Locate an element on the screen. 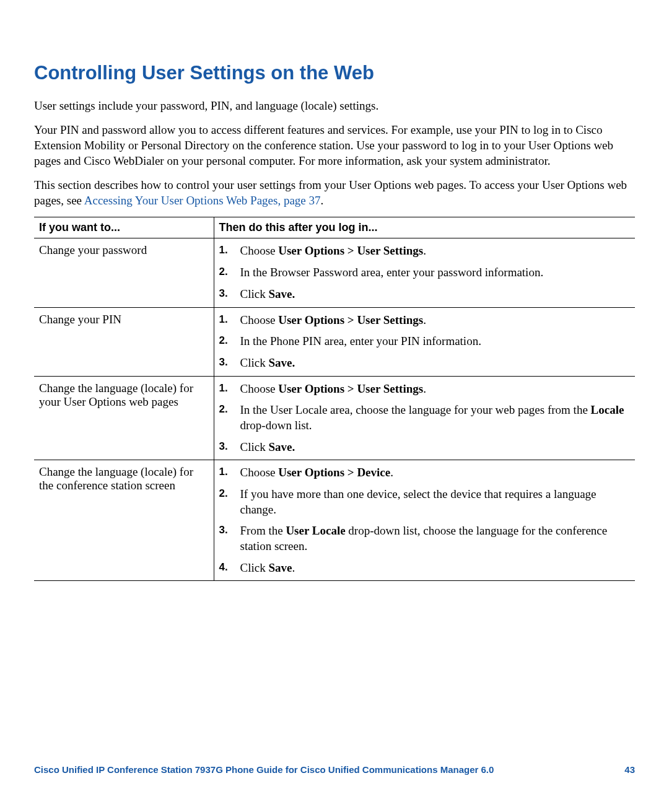 This screenshot has height=812, width=669. page-title: Controlling User Settings on the Web is located at coordinates (334, 73).